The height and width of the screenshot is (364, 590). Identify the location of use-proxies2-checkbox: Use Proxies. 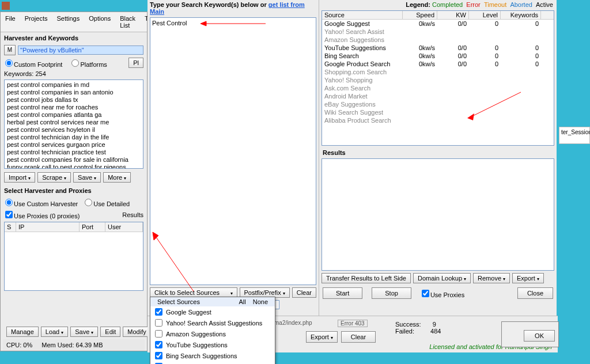
(442, 294).